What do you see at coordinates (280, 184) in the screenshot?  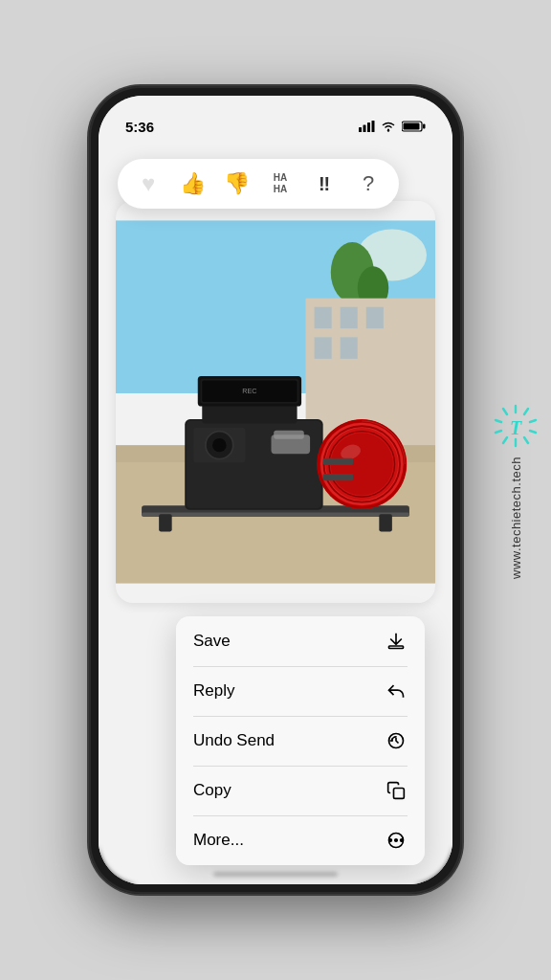 I see `reaction-haha-button: HA HA` at bounding box center [280, 184].